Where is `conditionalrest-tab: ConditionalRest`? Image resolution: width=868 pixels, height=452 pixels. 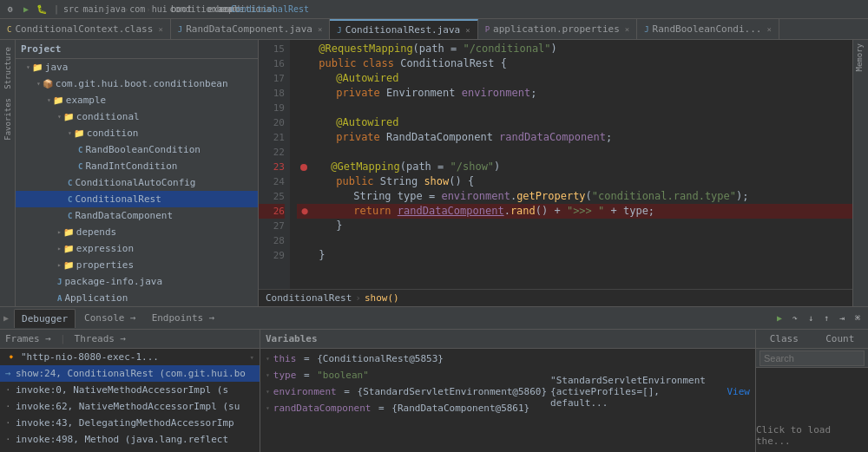 conditionalrest-tab: ConditionalRest is located at coordinates (270, 10).